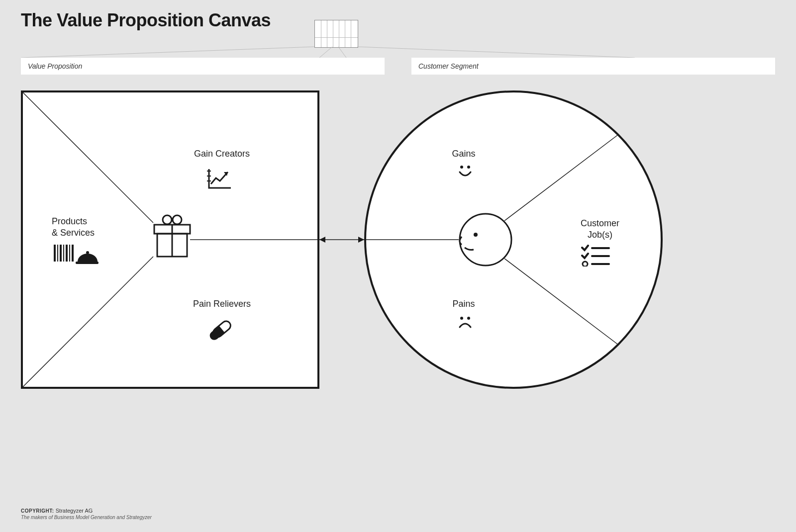  What do you see at coordinates (336, 34) in the screenshot?
I see `mini-canvas-thumbnail` at bounding box center [336, 34].